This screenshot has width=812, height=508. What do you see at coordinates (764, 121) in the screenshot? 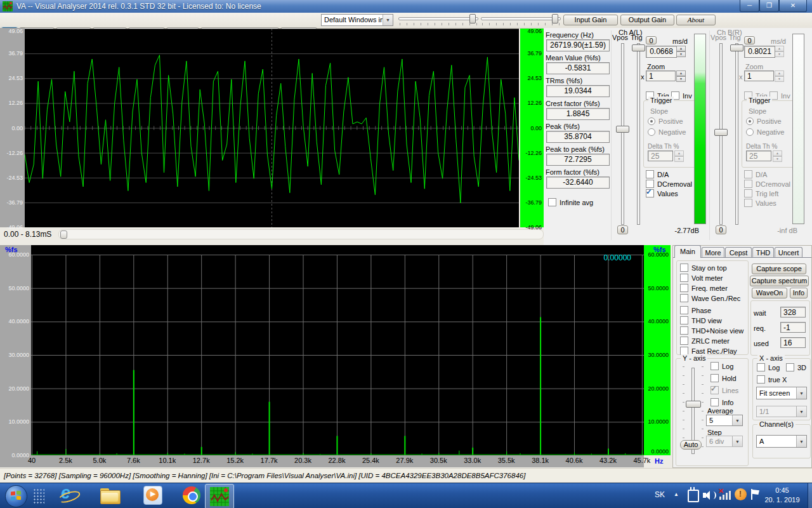
I see `chB-positive-radio: Positive` at bounding box center [764, 121].